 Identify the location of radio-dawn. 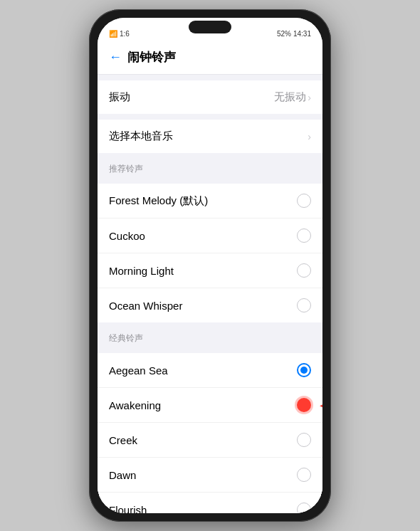
(304, 475).